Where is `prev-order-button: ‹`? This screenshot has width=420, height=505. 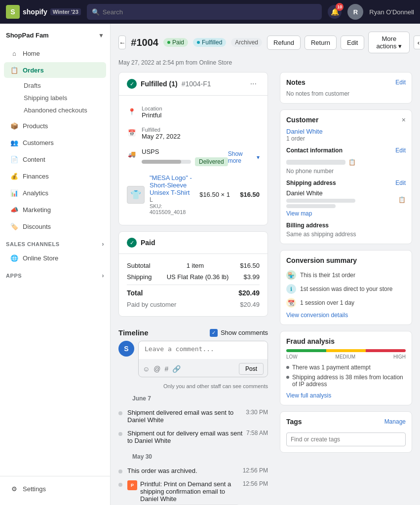 prev-order-button: ‹ is located at coordinates (417, 42).